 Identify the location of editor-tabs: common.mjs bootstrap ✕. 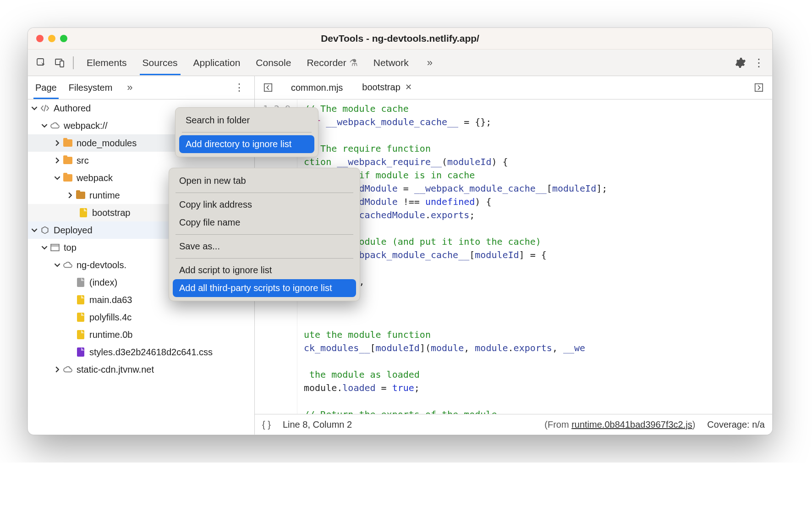
(513, 88).